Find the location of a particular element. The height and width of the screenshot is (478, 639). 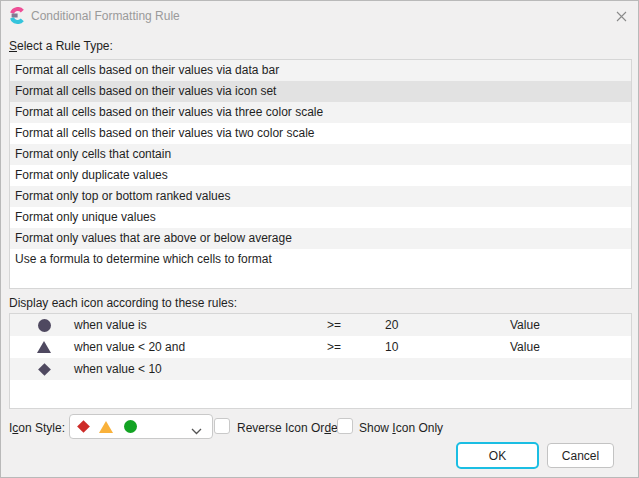

icon-rule-row: when value < 10 is located at coordinates (320, 369).